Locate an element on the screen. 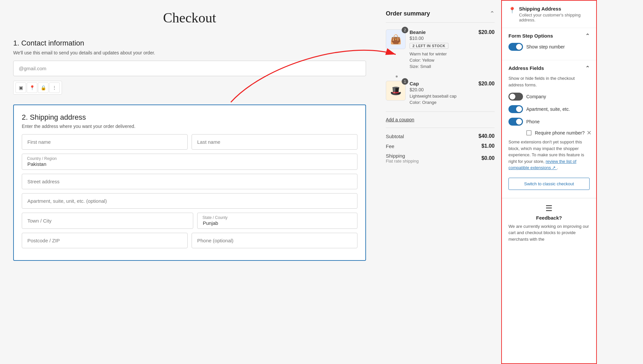  fee-label: Fee is located at coordinates (390, 146).